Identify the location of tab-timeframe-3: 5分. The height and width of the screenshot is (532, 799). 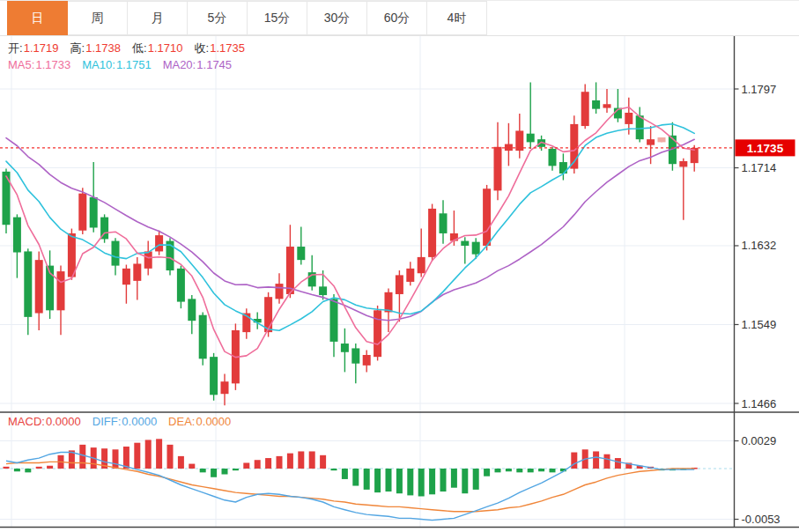
(217, 18).